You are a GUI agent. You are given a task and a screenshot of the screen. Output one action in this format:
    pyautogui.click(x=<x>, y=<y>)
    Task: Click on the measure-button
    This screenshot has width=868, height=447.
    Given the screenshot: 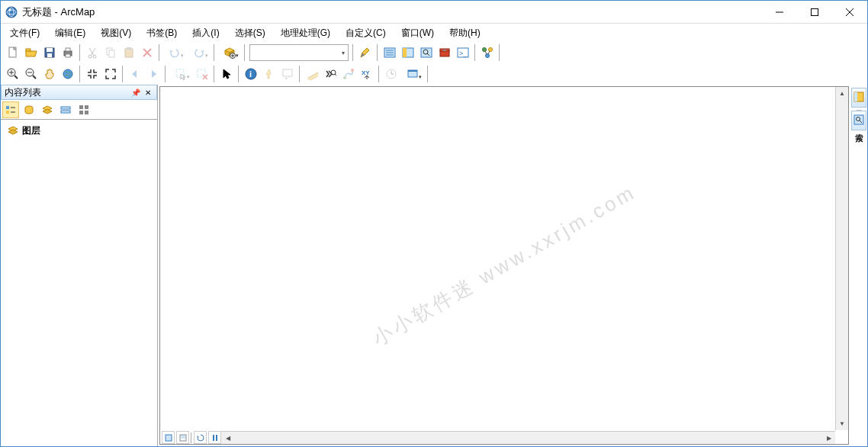 What is the action you would take?
    pyautogui.click(x=312, y=74)
    